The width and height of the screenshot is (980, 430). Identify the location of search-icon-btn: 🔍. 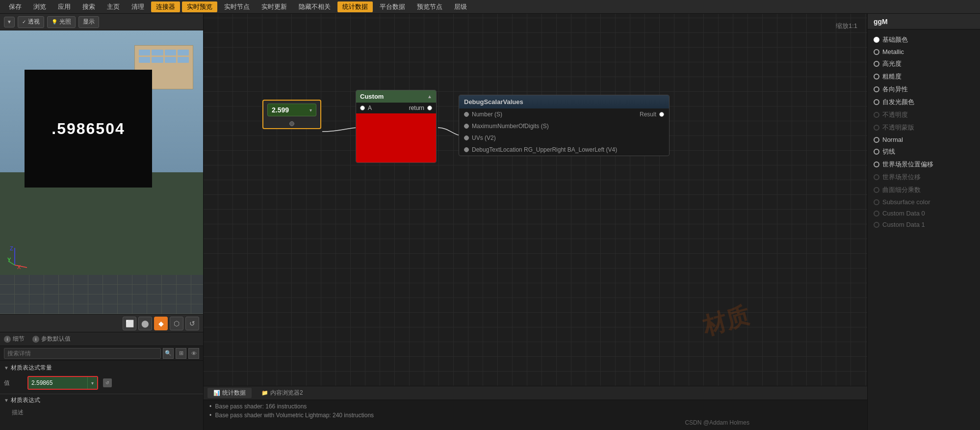
(168, 353).